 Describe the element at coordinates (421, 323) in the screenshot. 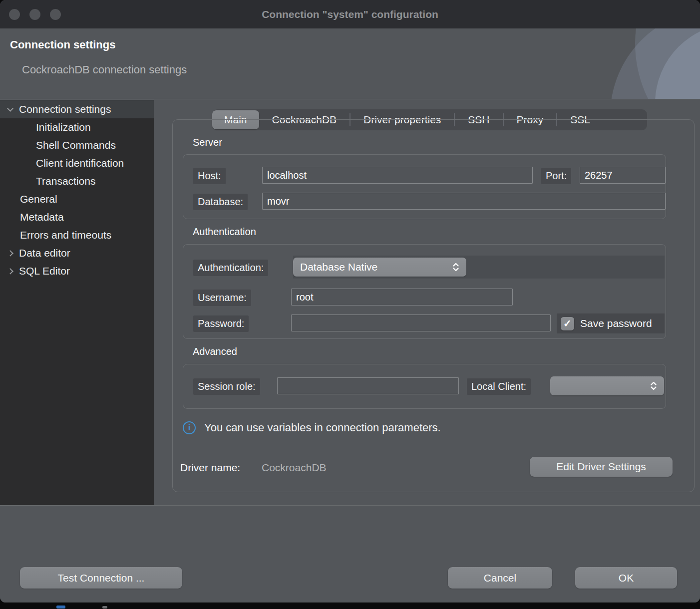

I see `password-input` at that location.